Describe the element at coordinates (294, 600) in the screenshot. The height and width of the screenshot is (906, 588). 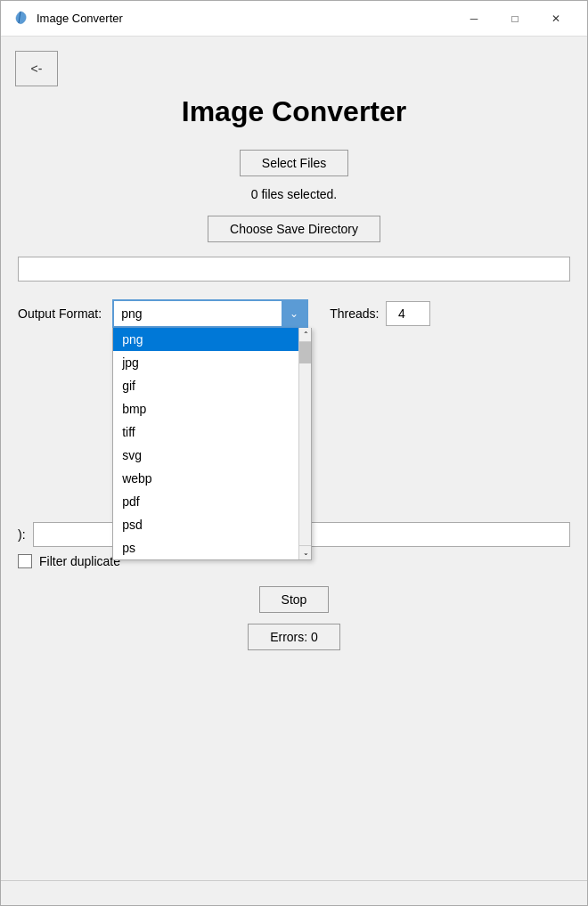
I see `stop-button: Stop` at that location.